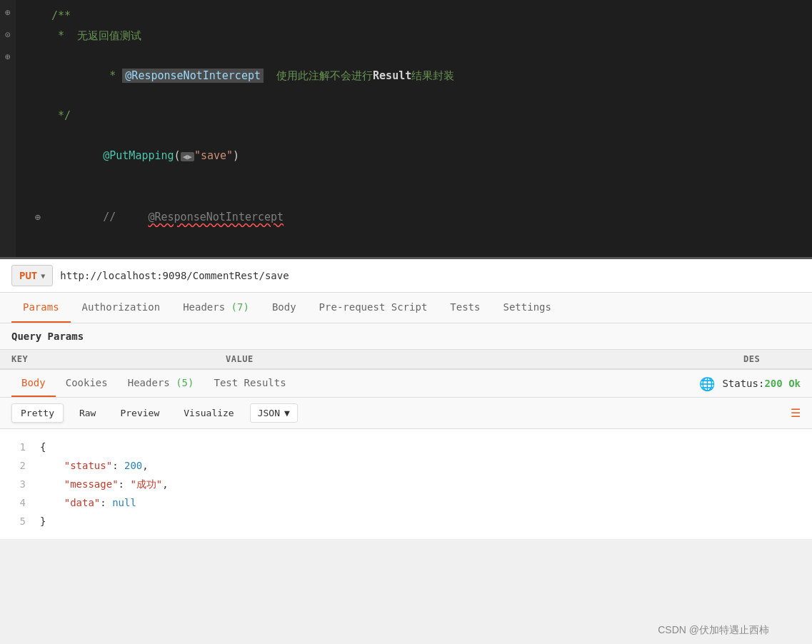  Describe the element at coordinates (527, 308) in the screenshot. I see `tab-settings: Settings` at that location.